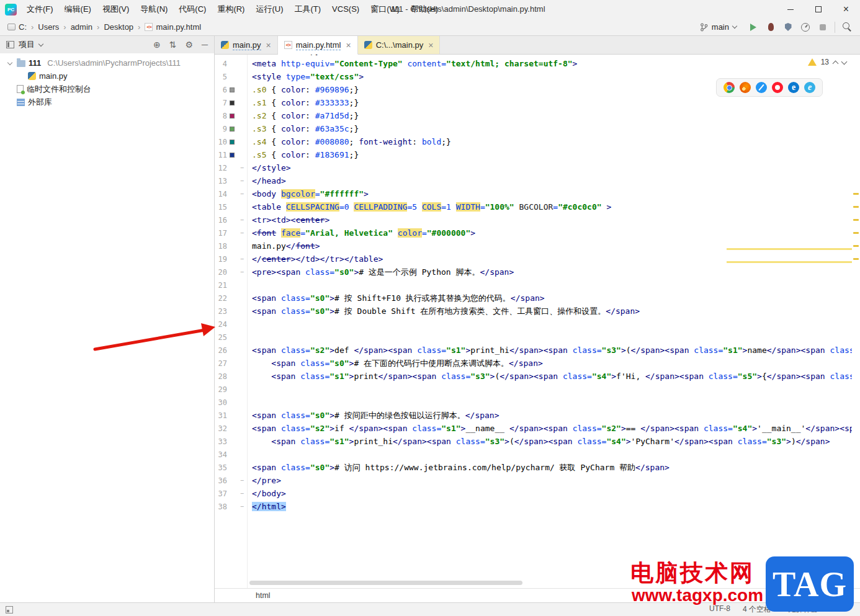 Image resolution: width=860 pixels, height=616 pixels. What do you see at coordinates (78, 9) in the screenshot?
I see `menu-item: 编辑(E)` at bounding box center [78, 9].